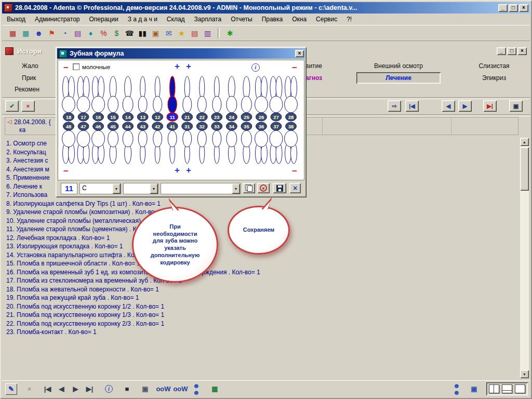 The height and width of the screenshot is (399, 532). What do you see at coordinates (291, 143) in the screenshot?
I see `tooth-38: 38` at bounding box center [291, 143].